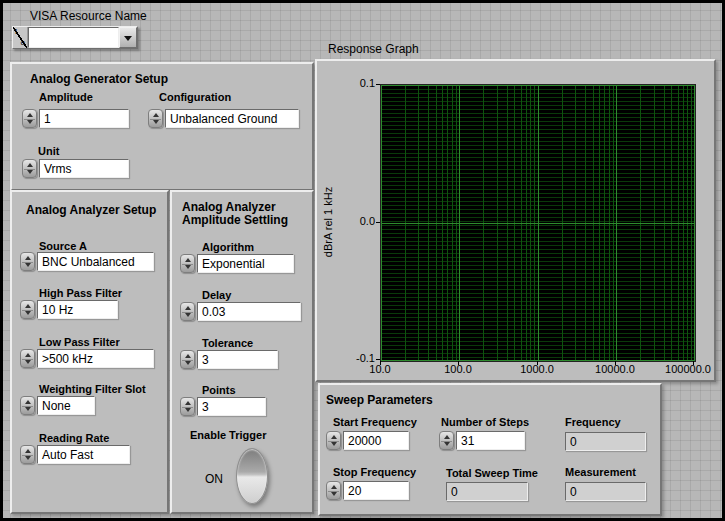 The width and height of the screenshot is (725, 521). Describe the element at coordinates (87, 262) in the screenshot. I see `source-a-control: BNC Unbalanced` at that location.